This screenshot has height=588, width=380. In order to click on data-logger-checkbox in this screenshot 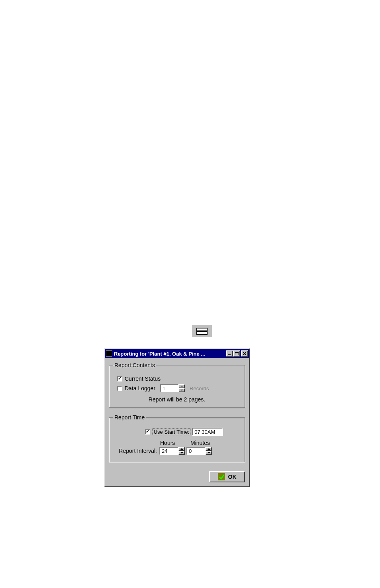, I will do `click(119, 388)`.